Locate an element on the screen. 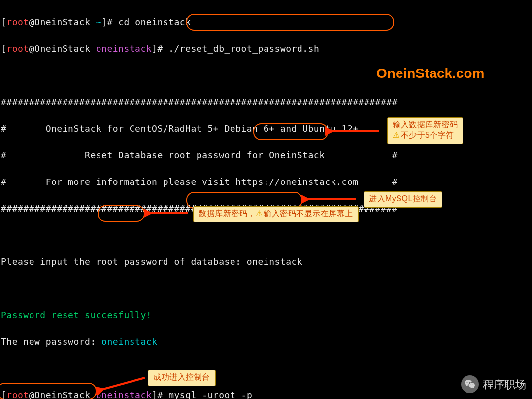 Image resolution: width=532 pixels, height=399 pixels. banner-rule-top: ########################################… is located at coordinates (266, 102).